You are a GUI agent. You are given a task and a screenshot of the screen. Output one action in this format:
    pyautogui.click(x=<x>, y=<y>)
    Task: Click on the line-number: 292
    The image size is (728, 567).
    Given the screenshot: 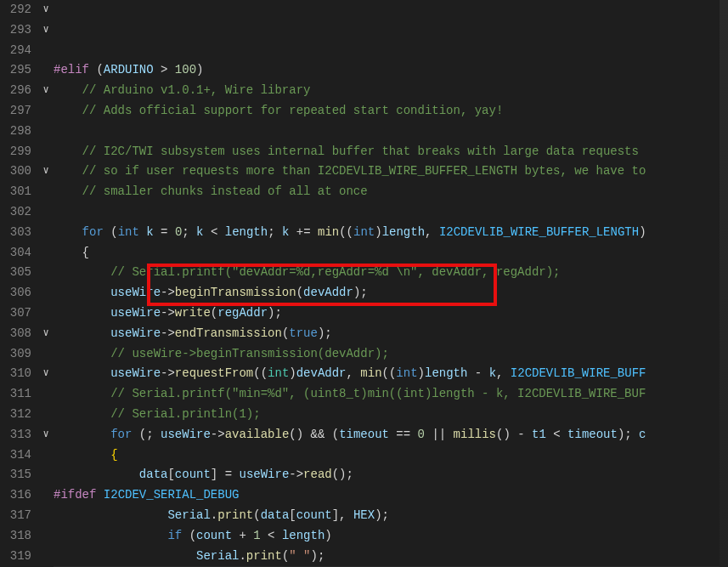 What is the action you would take?
    pyautogui.click(x=15, y=10)
    